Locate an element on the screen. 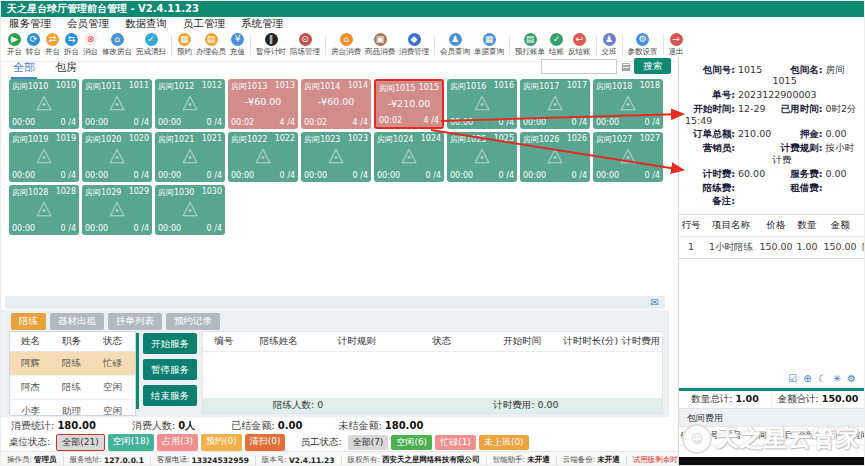 The width and height of the screenshot is (865, 466). menu-item: 服务管理 is located at coordinates (30, 24).